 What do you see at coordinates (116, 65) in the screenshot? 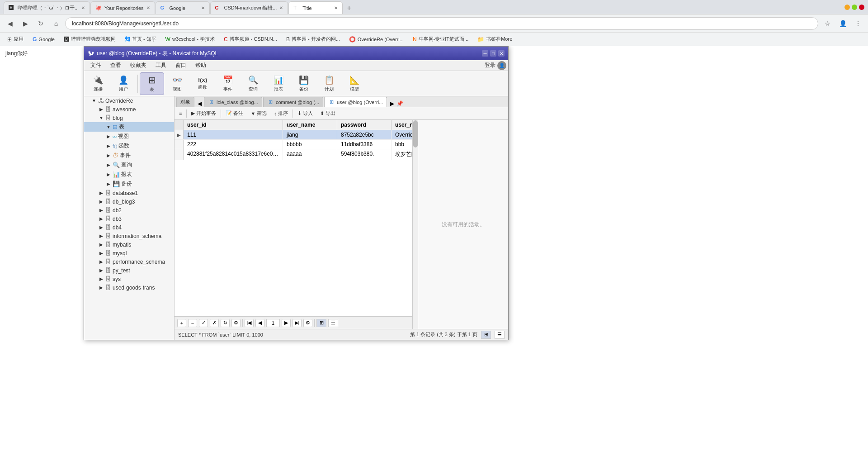
I see `menu-view: 查看` at bounding box center [116, 65].